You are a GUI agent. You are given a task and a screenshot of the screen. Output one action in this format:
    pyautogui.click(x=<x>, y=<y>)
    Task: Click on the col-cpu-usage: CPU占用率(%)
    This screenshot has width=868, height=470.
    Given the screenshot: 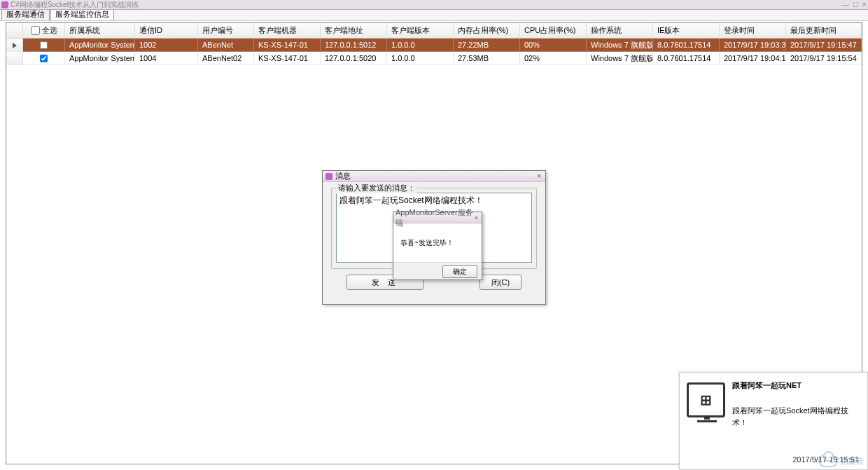 What is the action you would take?
    pyautogui.click(x=553, y=31)
    